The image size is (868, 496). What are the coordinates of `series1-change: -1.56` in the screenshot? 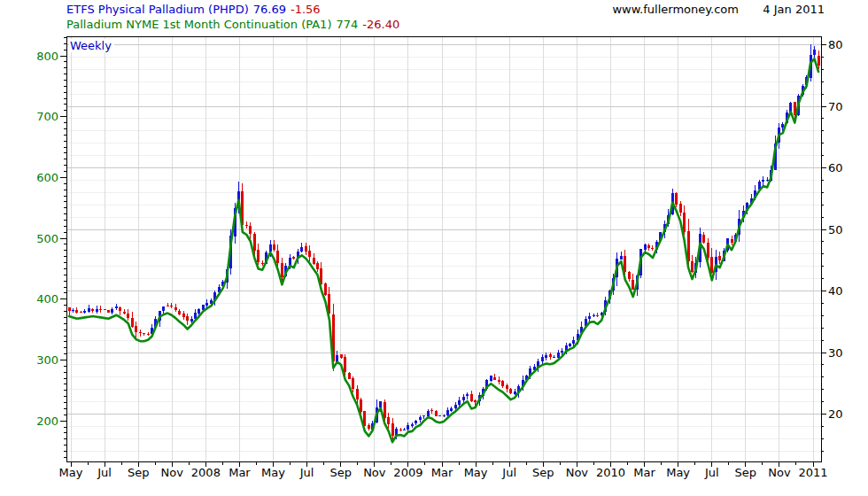 It's located at (306, 9).